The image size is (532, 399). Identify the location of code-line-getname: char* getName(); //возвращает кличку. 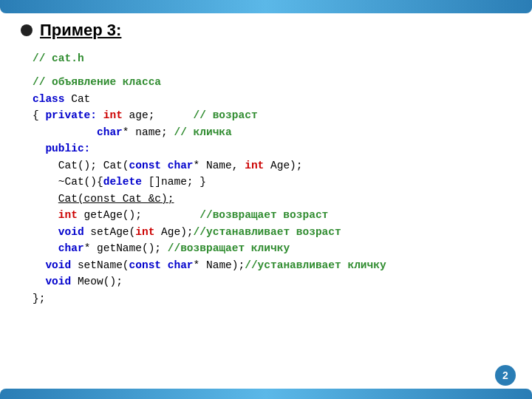
(275, 248).